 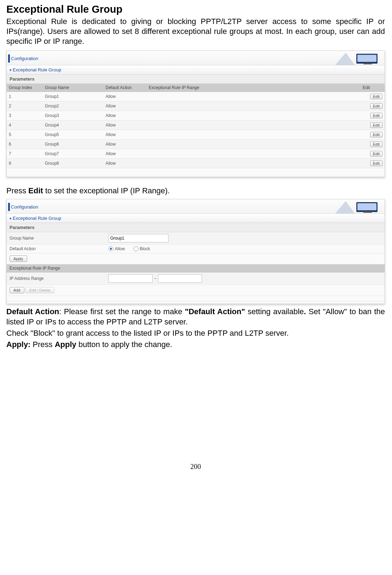 I want to click on cell-group-name: Group4, so click(x=73, y=125).